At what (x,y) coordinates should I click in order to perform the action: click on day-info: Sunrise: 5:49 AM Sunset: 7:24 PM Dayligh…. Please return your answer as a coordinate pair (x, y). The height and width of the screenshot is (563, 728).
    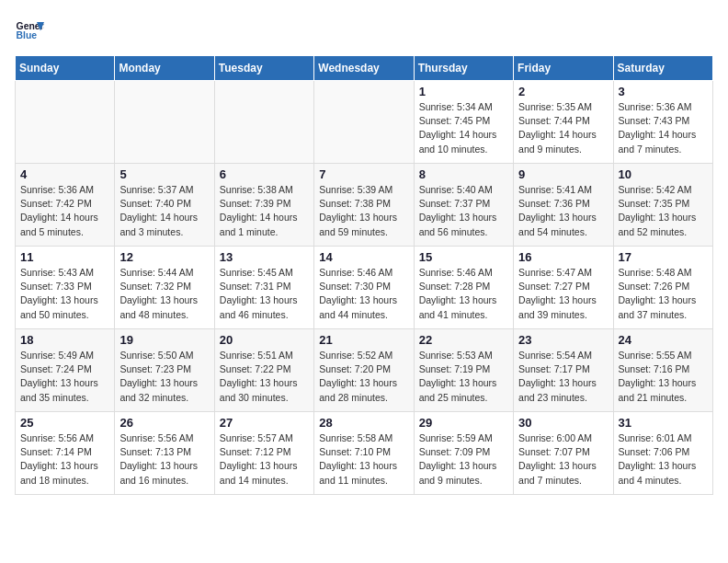
    Looking at the image, I should click on (64, 377).